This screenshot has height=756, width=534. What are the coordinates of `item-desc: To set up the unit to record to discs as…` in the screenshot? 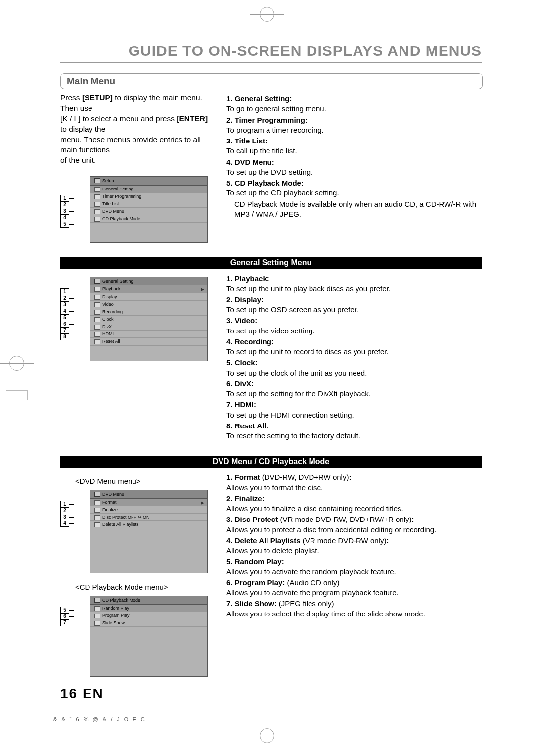 It's located at (354, 352).